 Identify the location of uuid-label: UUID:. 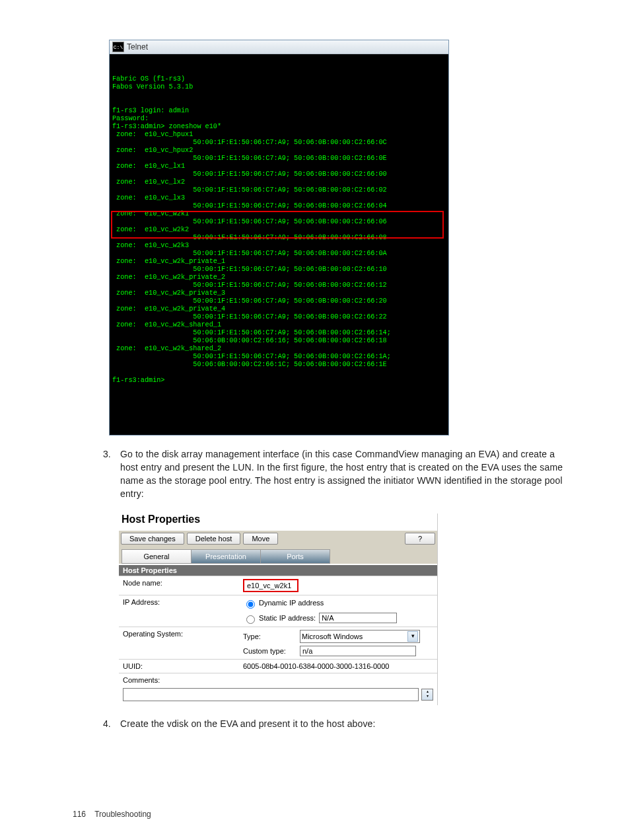
(179, 666).